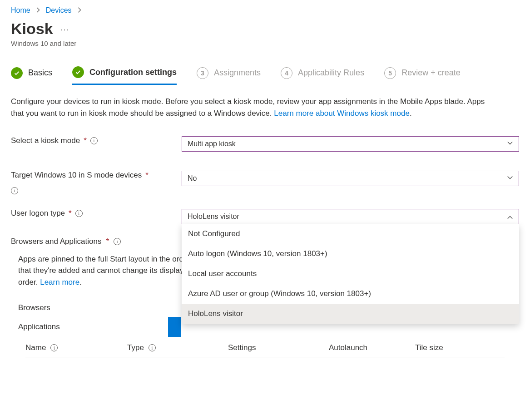 Image resolution: width=530 pixels, height=420 pixels. I want to click on tab-applications: Applications, so click(93, 327).